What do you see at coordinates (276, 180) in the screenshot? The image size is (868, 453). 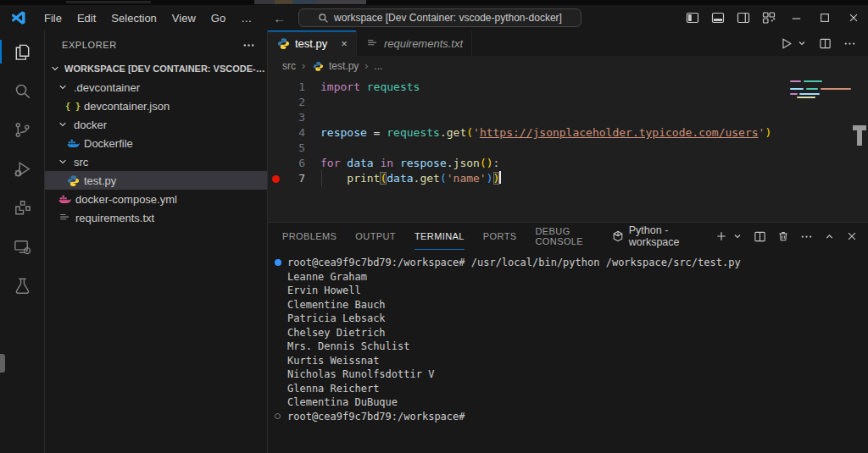 I see `breakpoint-icon` at bounding box center [276, 180].